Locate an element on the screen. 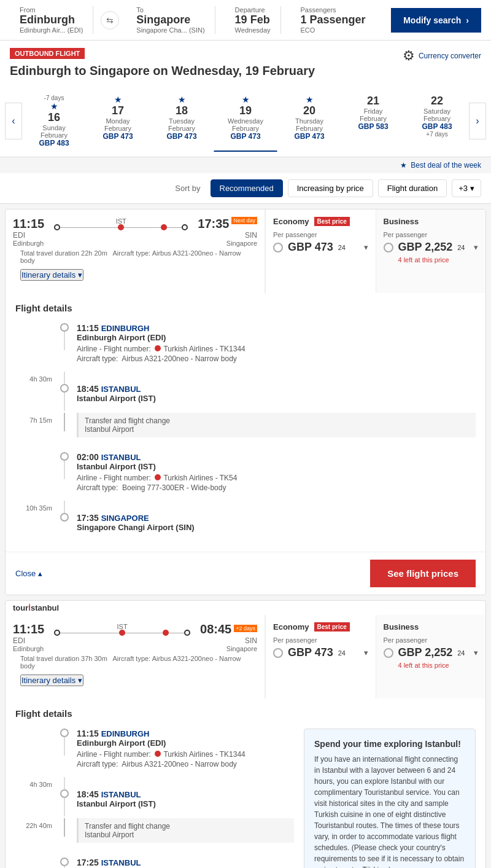 Image resolution: width=491 pixels, height=868 pixels. flight-2-arrive-code: SIN is located at coordinates (228, 641).